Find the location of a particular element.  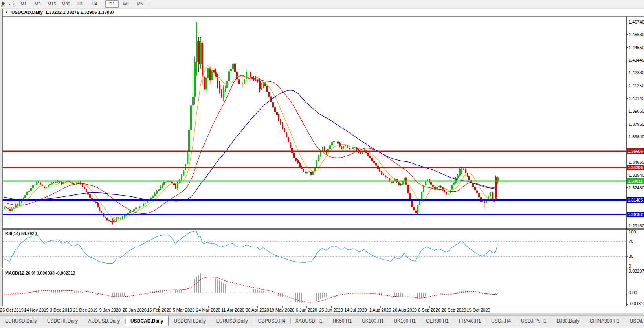

date-label: 1 Aug 2020 is located at coordinates (380, 310).